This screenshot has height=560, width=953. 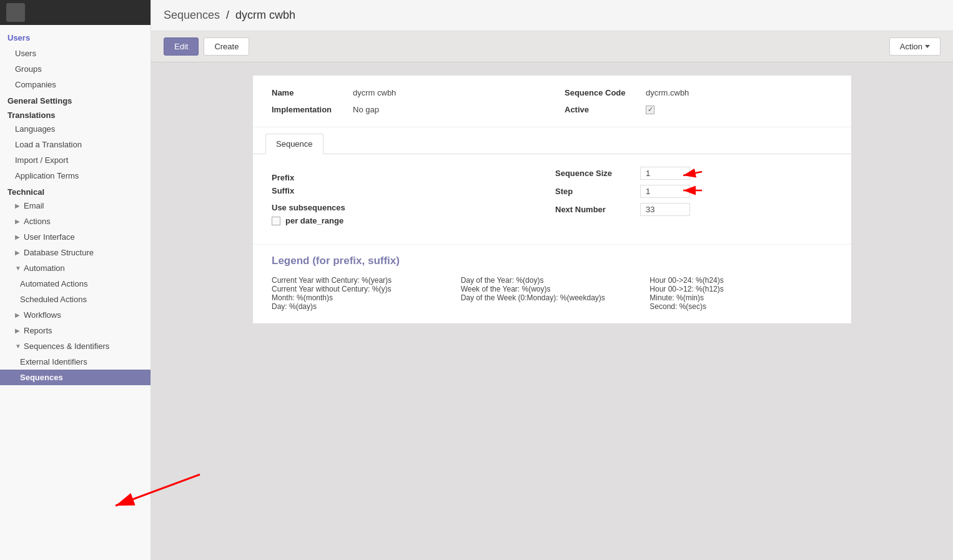 I want to click on fields-section: Name dycrm cwbh Sequence Code dycrm.cwbh…, so click(x=552, y=101).